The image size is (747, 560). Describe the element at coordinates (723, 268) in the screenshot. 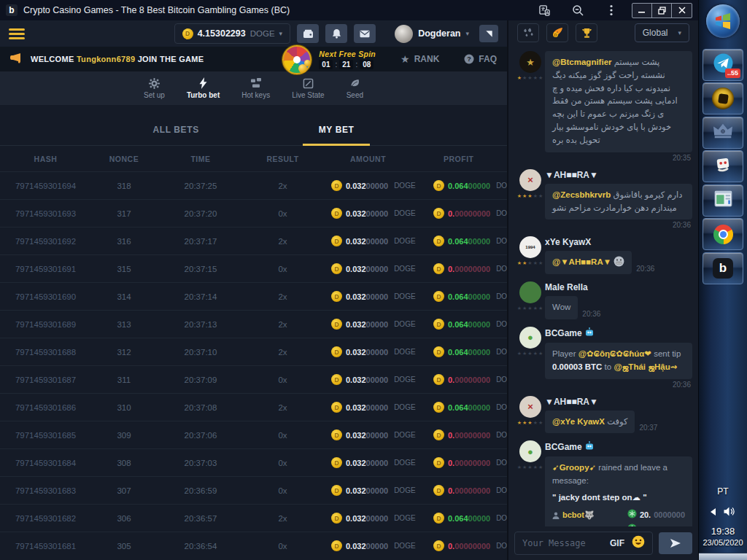

I see `taskbar-bc-game: b` at that location.